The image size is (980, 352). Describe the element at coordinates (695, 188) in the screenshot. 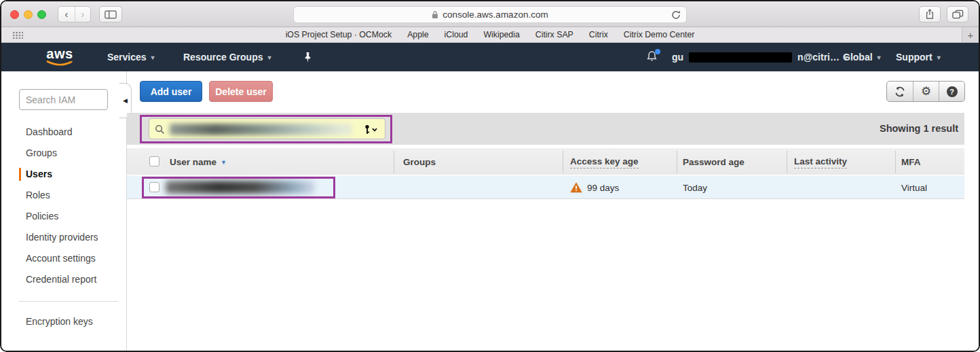

I see `cell-password-age: Today` at that location.